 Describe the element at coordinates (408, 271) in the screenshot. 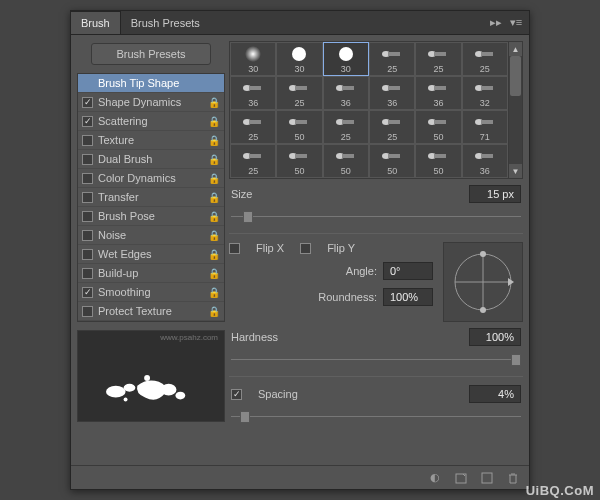

I see `angle-value: 0°` at that location.